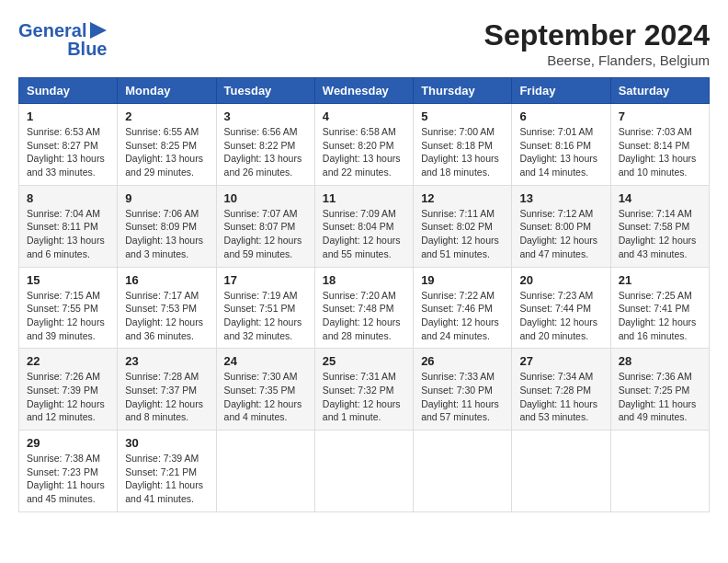 This screenshot has width=728, height=563. I want to click on day-number: 17, so click(266, 280).